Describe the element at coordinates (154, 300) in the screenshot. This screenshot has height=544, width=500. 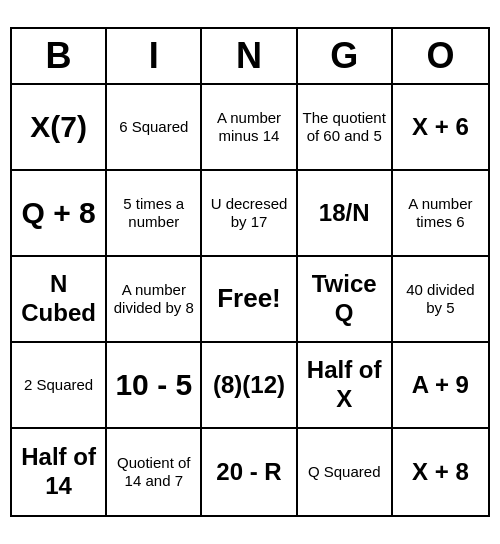
I see `bingo-cell-11: A number divided by 8` at that location.